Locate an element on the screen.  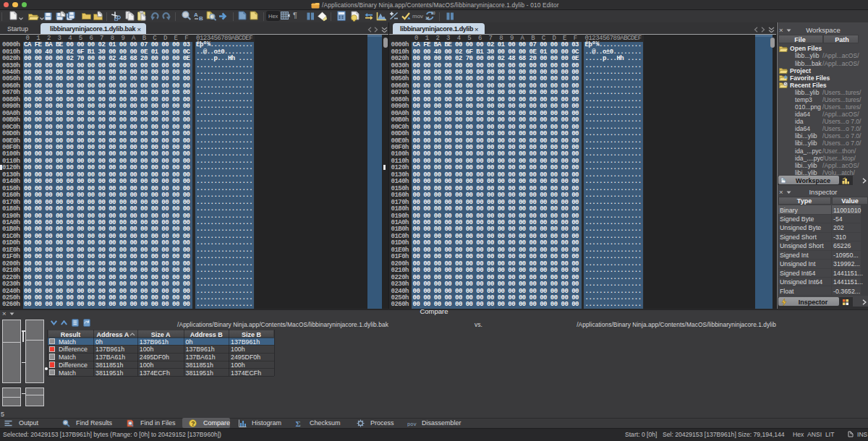
svg-text: B is located at coordinates (201, 18).